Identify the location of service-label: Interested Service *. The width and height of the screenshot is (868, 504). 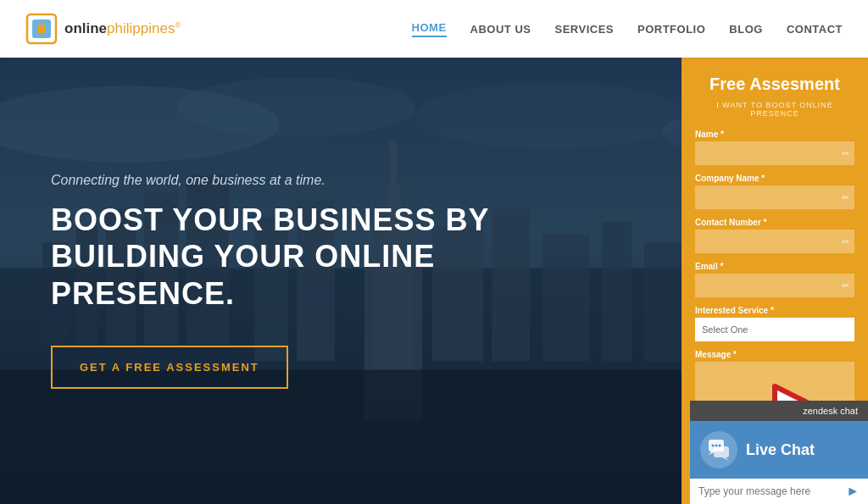
(775, 310).